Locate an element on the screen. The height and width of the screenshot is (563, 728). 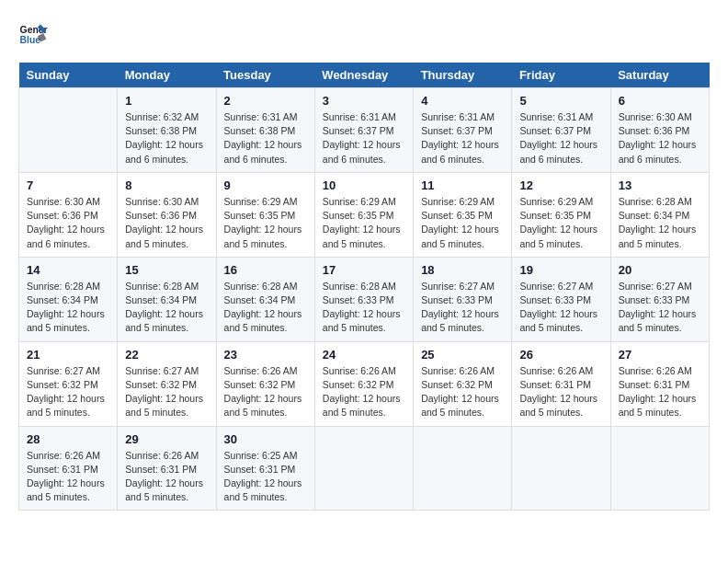
calendar-cell: 15Sunrise: 6:28 AMSunset: 6:34 PMDayligh… is located at coordinates (167, 299).